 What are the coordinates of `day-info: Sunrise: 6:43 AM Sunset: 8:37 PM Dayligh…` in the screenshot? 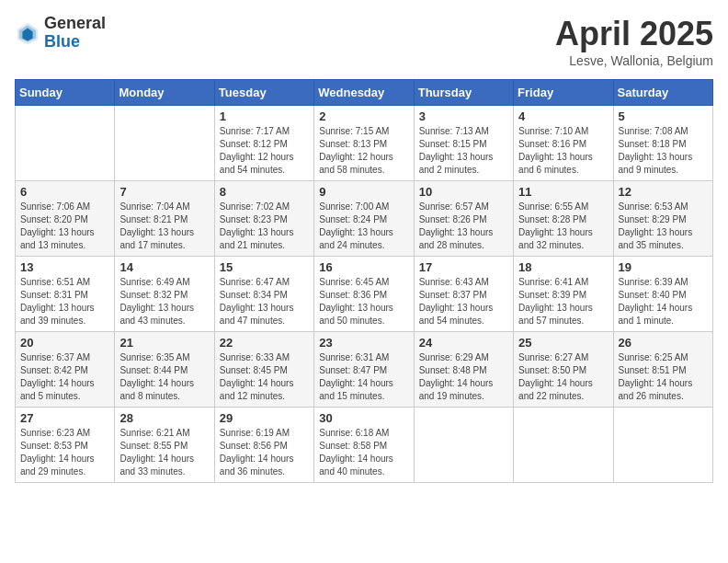 It's located at (463, 302).